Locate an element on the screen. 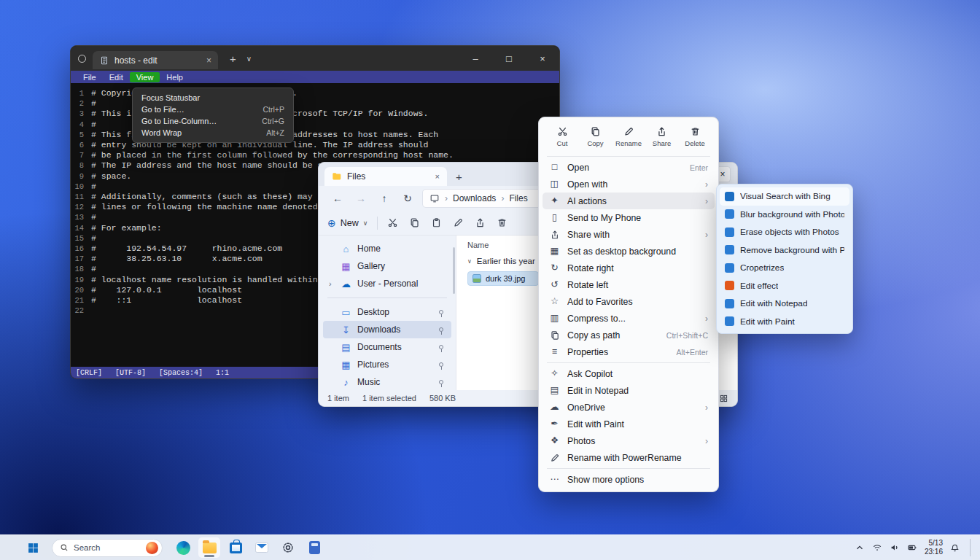 The image size is (980, 560). rename-button: Rename is located at coordinates (629, 137).